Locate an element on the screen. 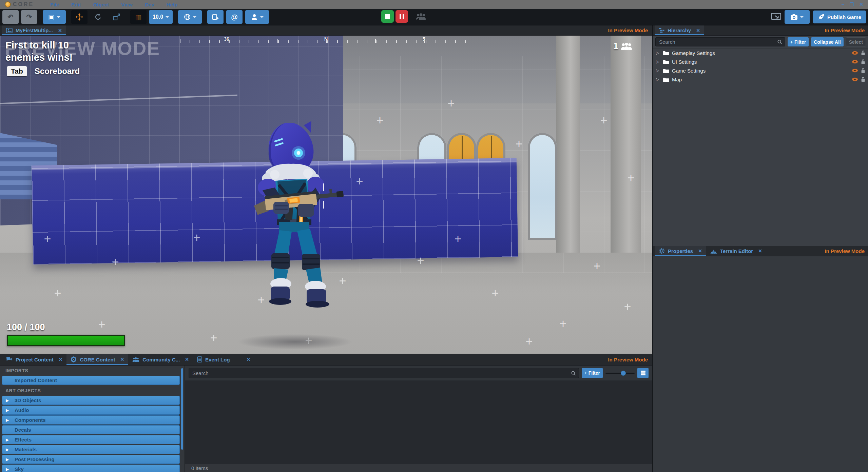  browser-results-area is located at coordinates (419, 422).